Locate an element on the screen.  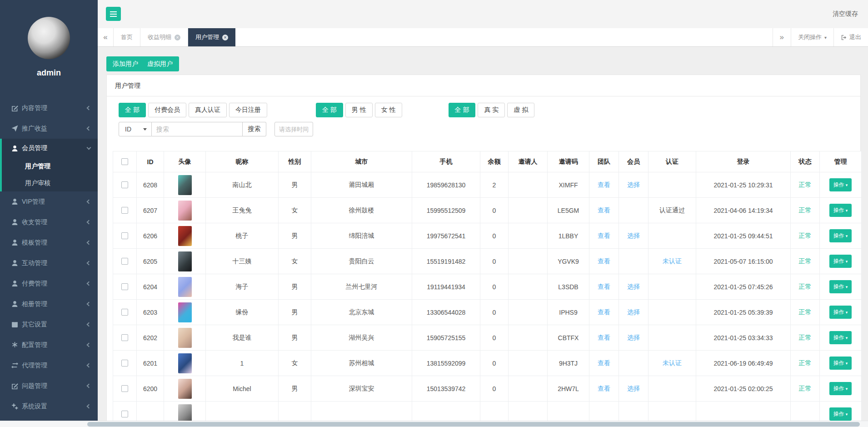
cell-city: 兰州七里河 is located at coordinates (362, 287).